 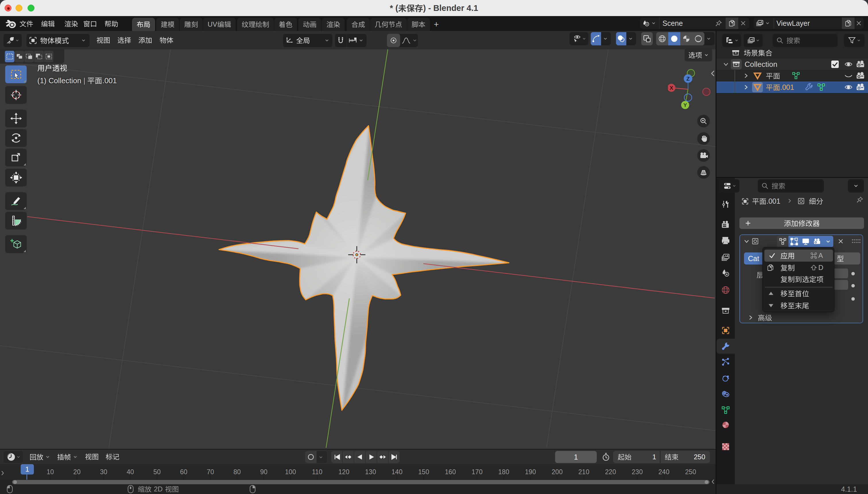 What do you see at coordinates (264, 472) in the screenshot?
I see `svg-text: 90` at bounding box center [264, 472].